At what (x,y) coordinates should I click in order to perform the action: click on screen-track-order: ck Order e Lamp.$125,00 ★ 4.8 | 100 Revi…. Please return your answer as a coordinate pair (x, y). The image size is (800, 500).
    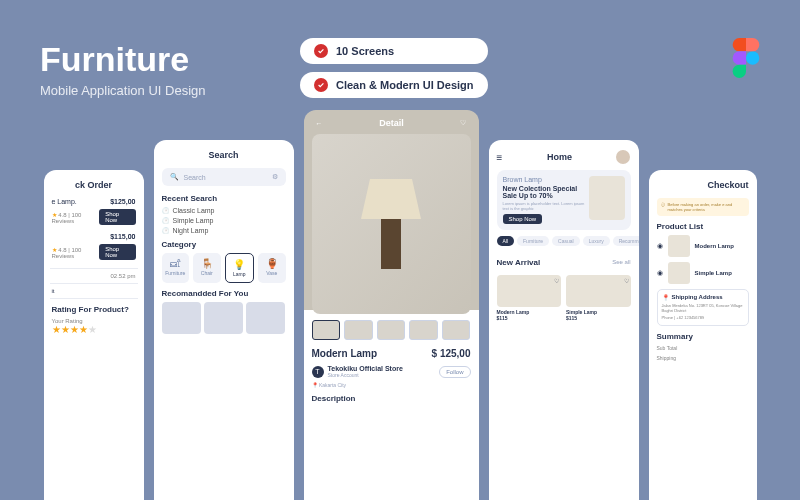
    Looking at the image, I should click on (94, 335).